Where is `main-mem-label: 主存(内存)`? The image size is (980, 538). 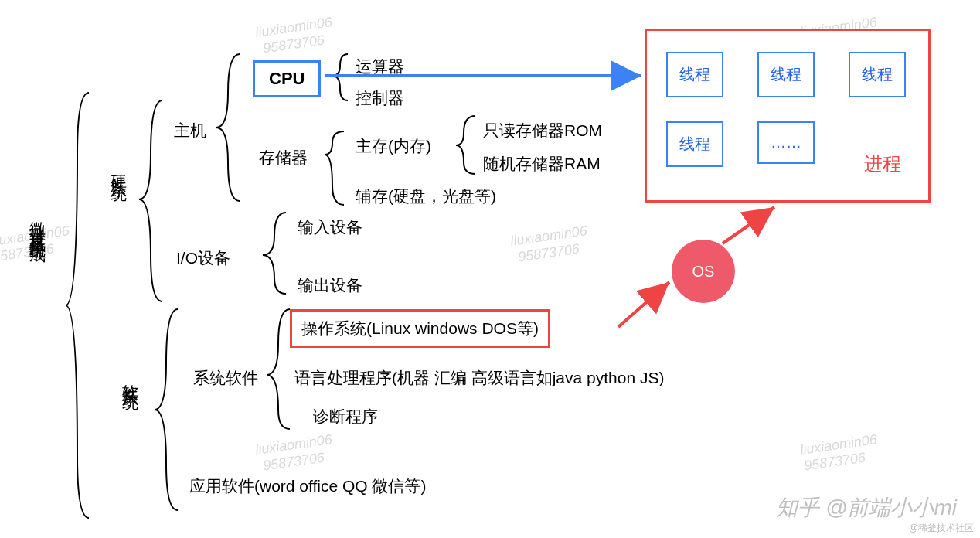 main-mem-label: 主存(内存) is located at coordinates (393, 146).